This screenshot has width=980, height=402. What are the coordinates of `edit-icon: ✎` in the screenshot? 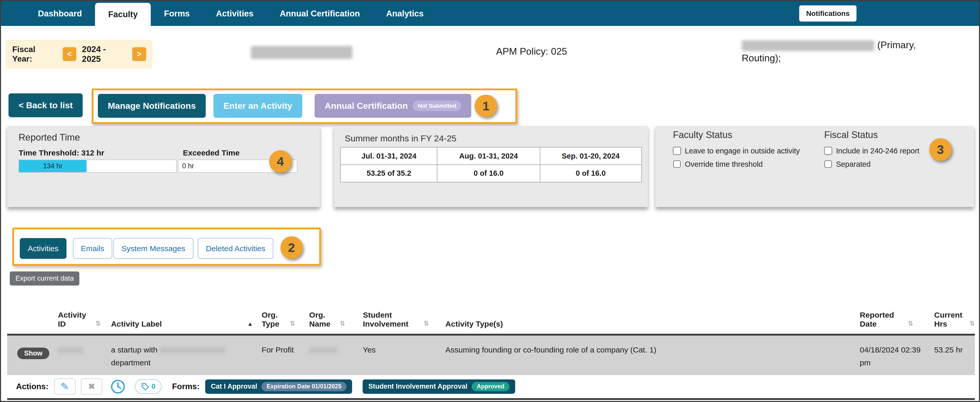 It's located at (65, 386).